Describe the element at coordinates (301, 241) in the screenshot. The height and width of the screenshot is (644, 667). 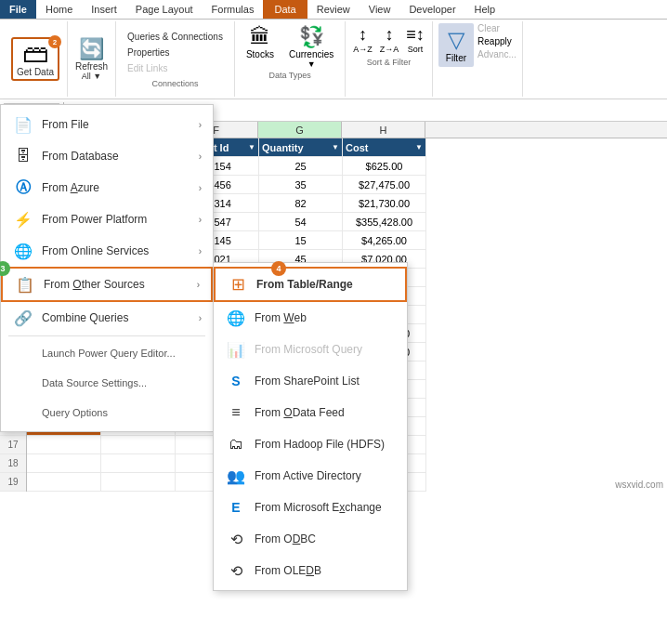
I see `cell-g6: 15` at that location.